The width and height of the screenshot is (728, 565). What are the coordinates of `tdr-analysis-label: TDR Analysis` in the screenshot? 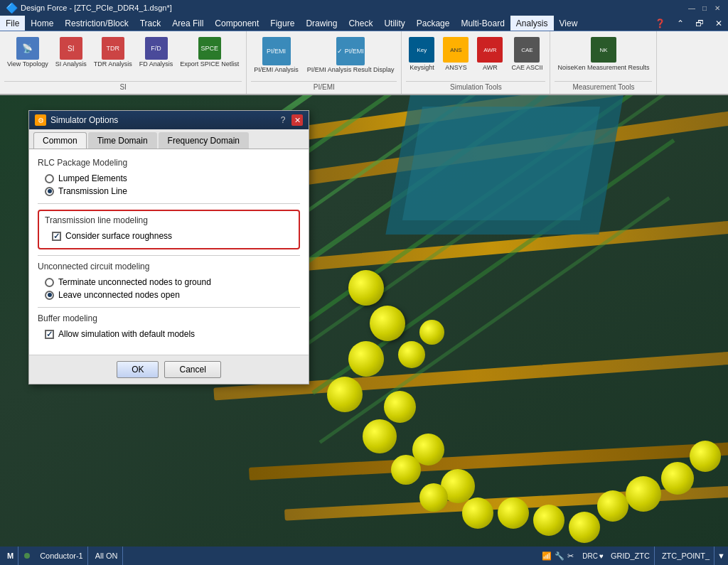 It's located at (113, 65).